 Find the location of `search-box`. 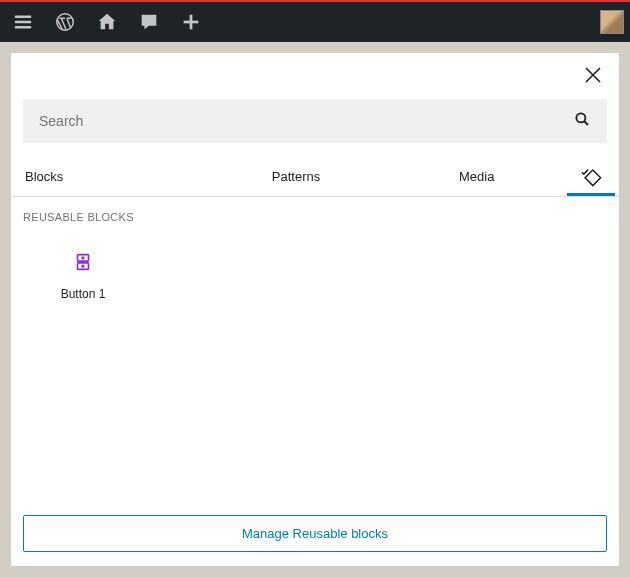

search-box is located at coordinates (315, 121).